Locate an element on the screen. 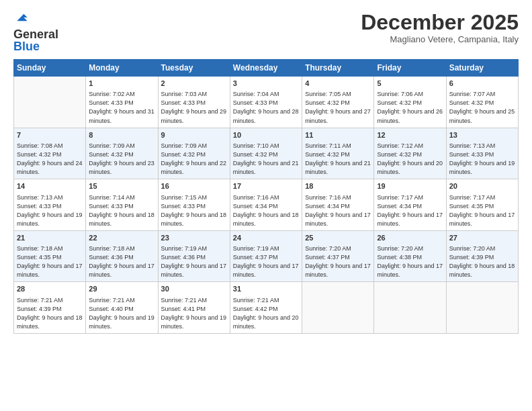 Image resolution: width=532 pixels, height=411 pixels. calendar-week-5: 28Sunrise: 7:21 AMSunset: 4:39 PMDayligh… is located at coordinates (266, 308).